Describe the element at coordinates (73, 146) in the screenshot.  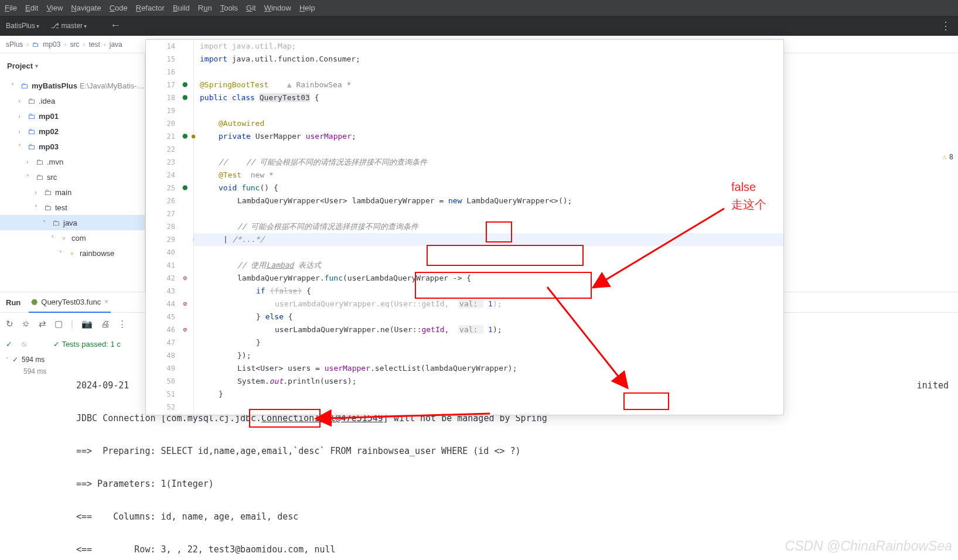
I see `tree-mp03: ˅mp03` at that location.